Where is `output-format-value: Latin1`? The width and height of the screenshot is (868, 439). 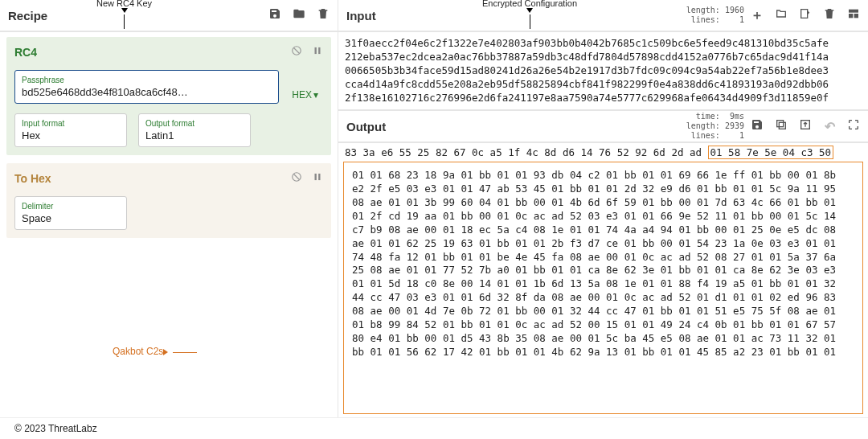 output-format-value: Latin1 is located at coordinates (194, 135).